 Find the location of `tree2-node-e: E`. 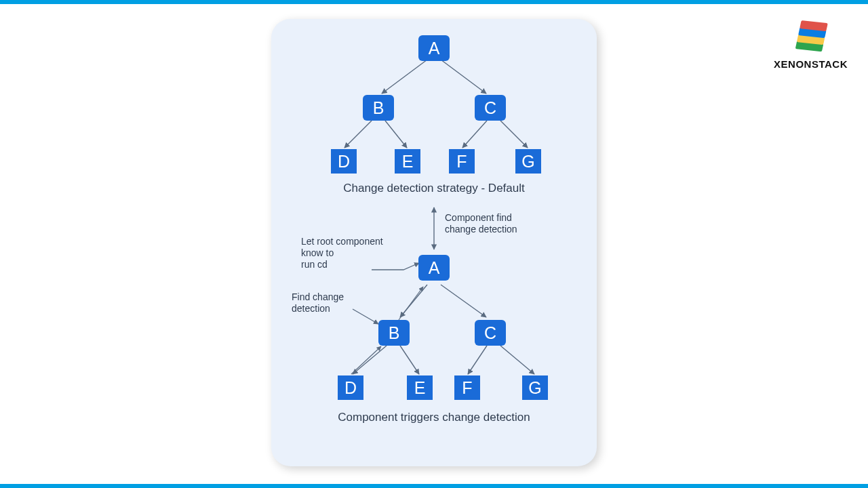

tree2-node-e: E is located at coordinates (420, 388).